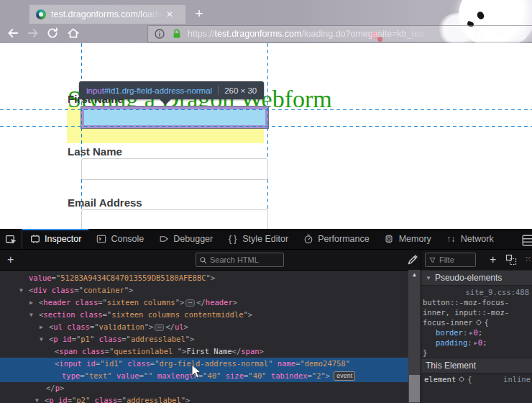 The width and height of the screenshot is (532, 403). Describe the element at coordinates (477, 278) in the screenshot. I see `pseudo-elements-header: ▼Pseudo-elements` at that location.